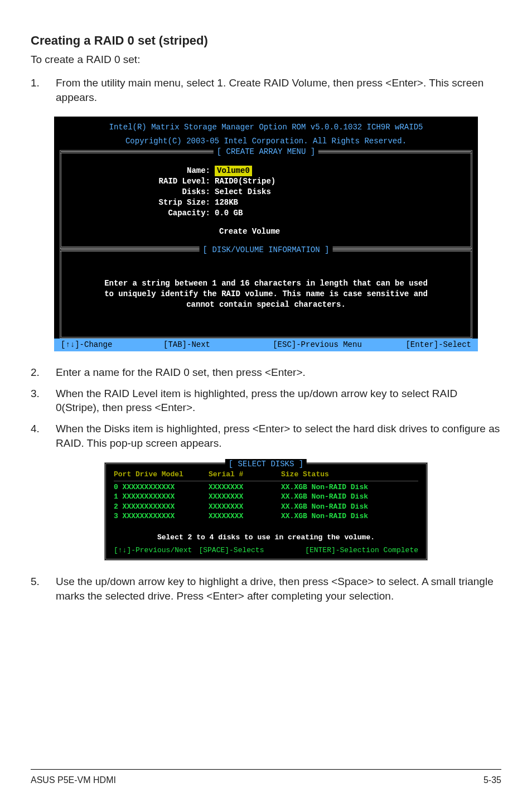 This screenshot has width=532, height=802. Describe the element at coordinates (266, 538) in the screenshot. I see `select-disks-message: Select 2 to 4 disks to use in creating t…` at that location.